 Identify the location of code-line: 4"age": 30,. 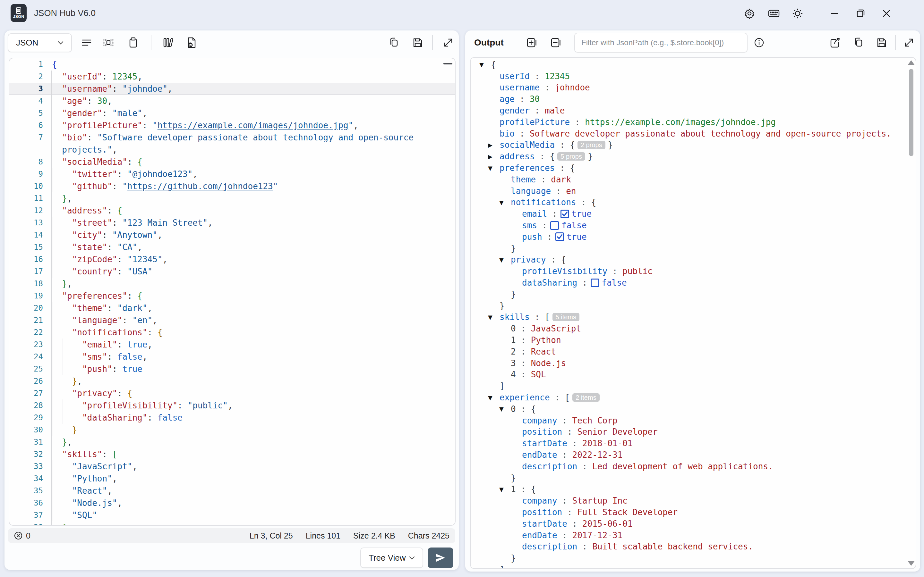
(232, 101).